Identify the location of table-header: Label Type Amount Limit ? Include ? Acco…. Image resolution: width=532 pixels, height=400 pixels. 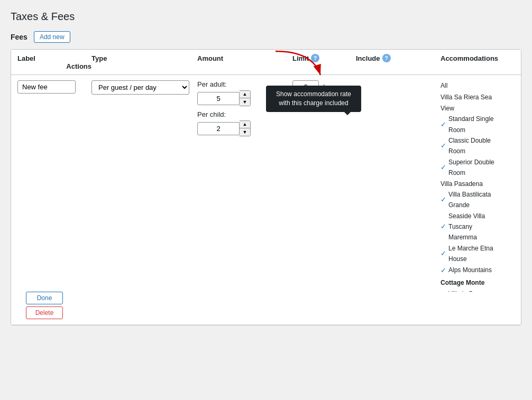
(266, 62).